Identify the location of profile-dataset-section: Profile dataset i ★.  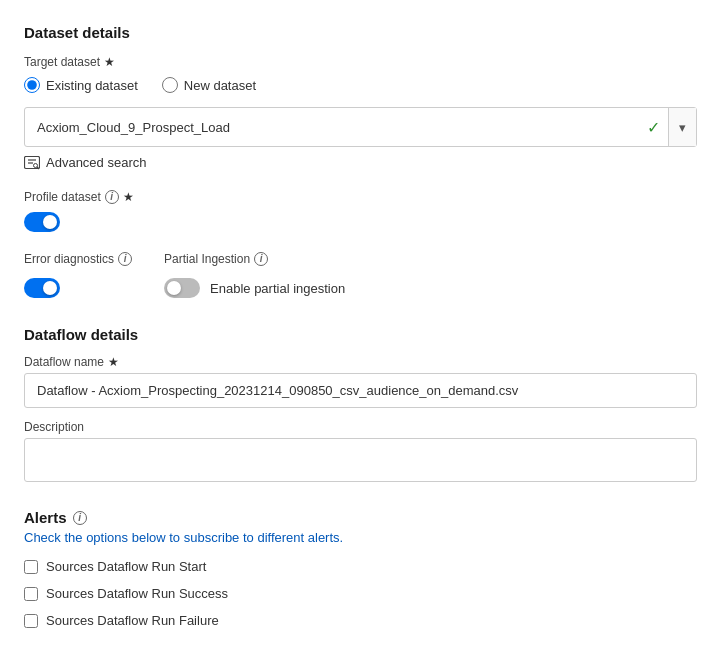
(360, 211).